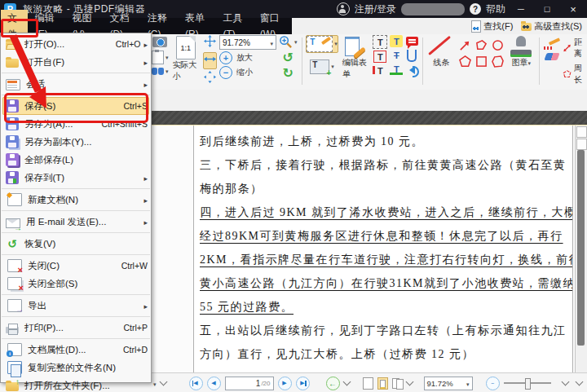 The height and width of the screenshot is (392, 587). I want to click on open-folder-icon, so click(12, 46).